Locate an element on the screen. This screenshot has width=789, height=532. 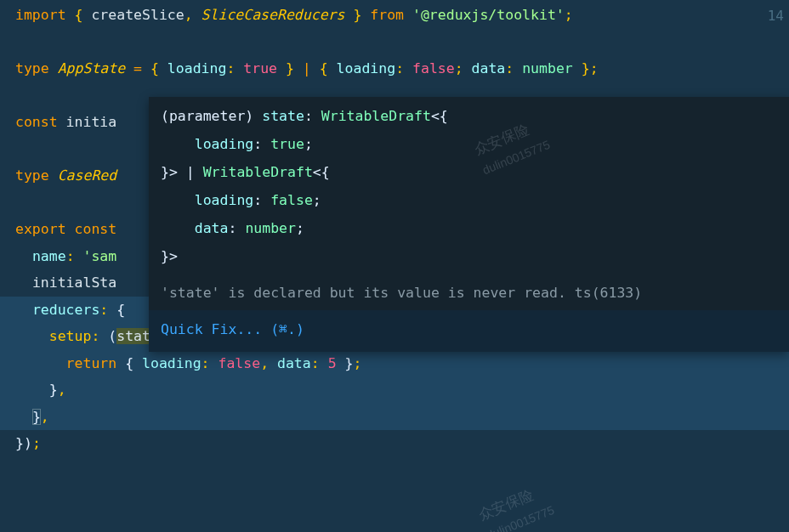
code-line: }); is located at coordinates (402, 444).